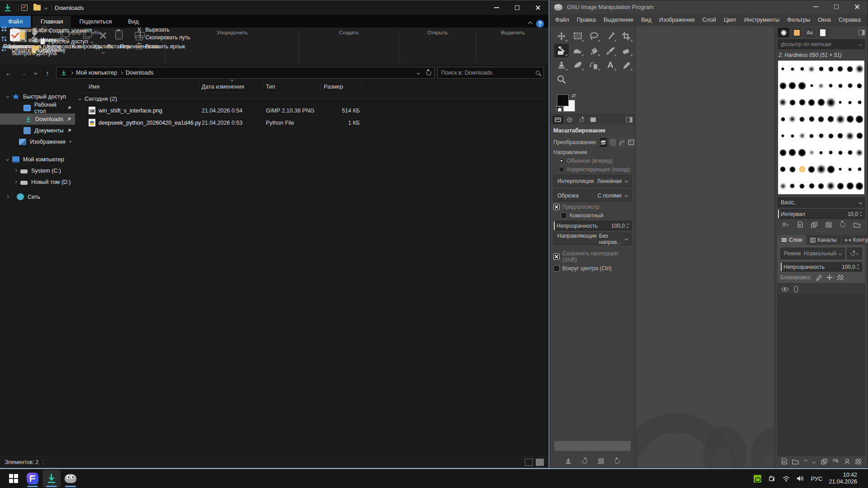  What do you see at coordinates (604, 142) in the screenshot?
I see `transform-layer-button` at bounding box center [604, 142].